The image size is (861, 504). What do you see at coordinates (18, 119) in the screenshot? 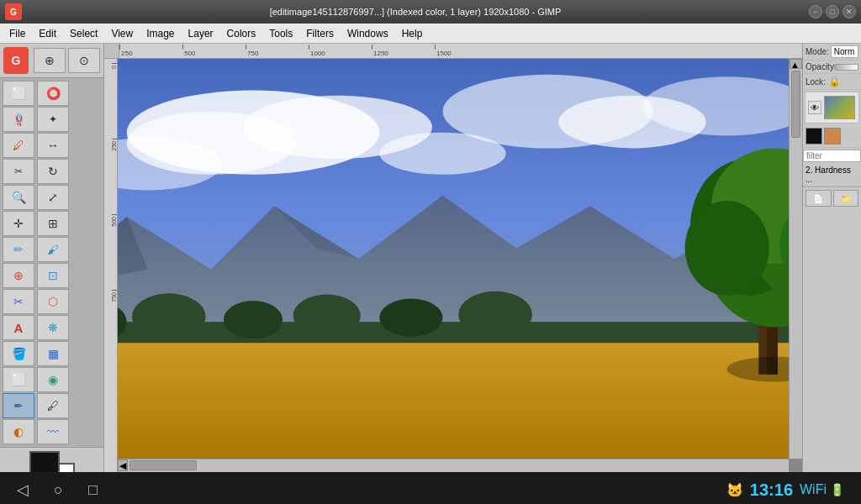
I see `tool-lasso: 🪢` at bounding box center [18, 119].